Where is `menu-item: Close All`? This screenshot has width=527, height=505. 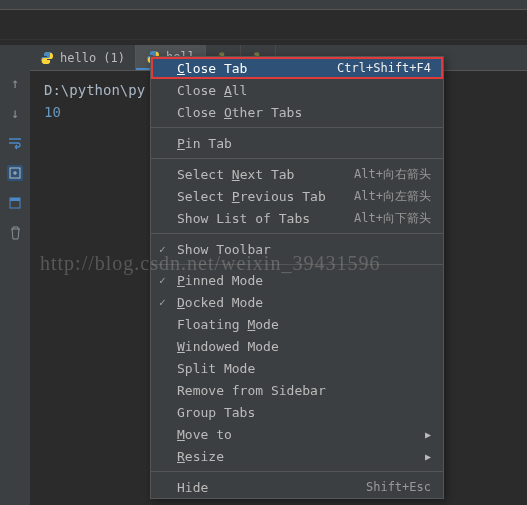
menu-item: Close All is located at coordinates (297, 90).